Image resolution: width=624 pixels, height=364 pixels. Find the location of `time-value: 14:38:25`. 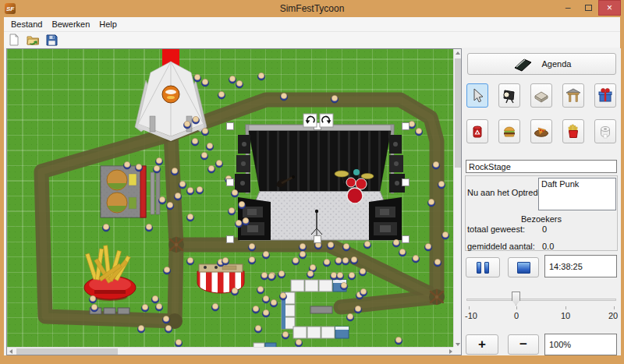

time-value: 14:38:25 is located at coordinates (566, 267).